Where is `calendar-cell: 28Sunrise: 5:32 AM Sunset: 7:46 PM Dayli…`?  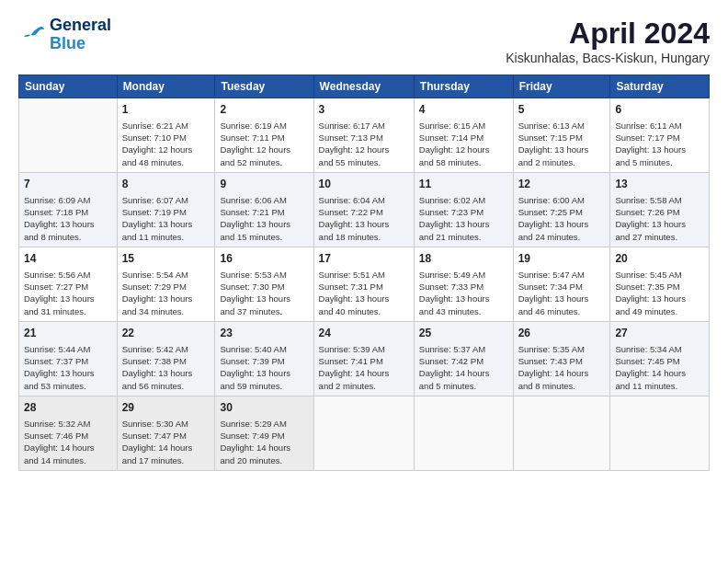 calendar-cell: 28Sunrise: 5:32 AM Sunset: 7:46 PM Dayli… is located at coordinates (68, 432).